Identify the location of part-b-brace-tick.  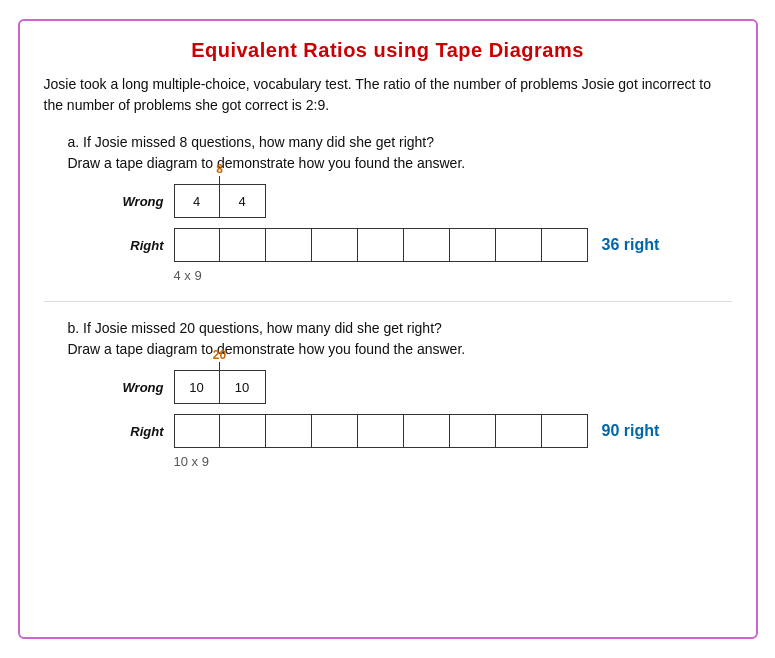
(220, 366).